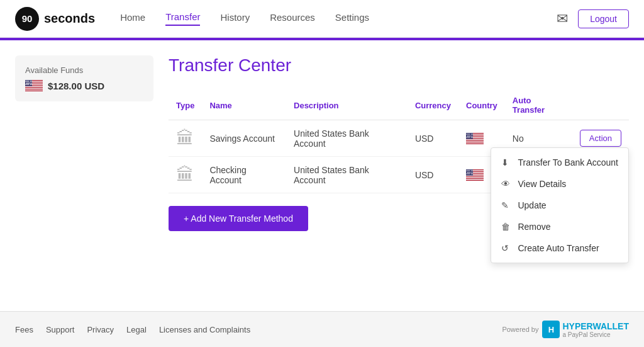 This screenshot has height=347, width=644. Describe the element at coordinates (60, 330) in the screenshot. I see `footer-support: Support` at that location.